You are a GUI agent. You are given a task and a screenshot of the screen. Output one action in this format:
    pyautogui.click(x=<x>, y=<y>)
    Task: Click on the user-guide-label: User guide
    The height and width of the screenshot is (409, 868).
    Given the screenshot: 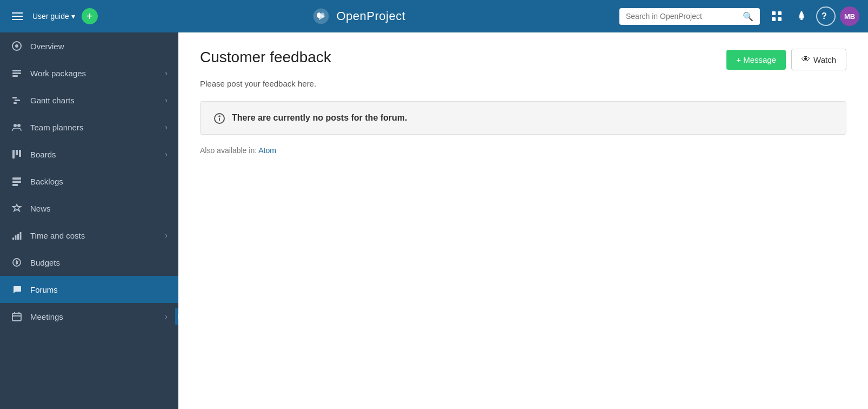 What is the action you would take?
    pyautogui.click(x=51, y=16)
    